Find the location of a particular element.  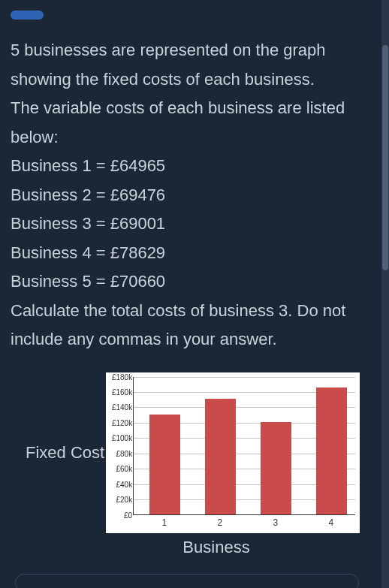

chart-y-tick: £40k is located at coordinates (120, 484).